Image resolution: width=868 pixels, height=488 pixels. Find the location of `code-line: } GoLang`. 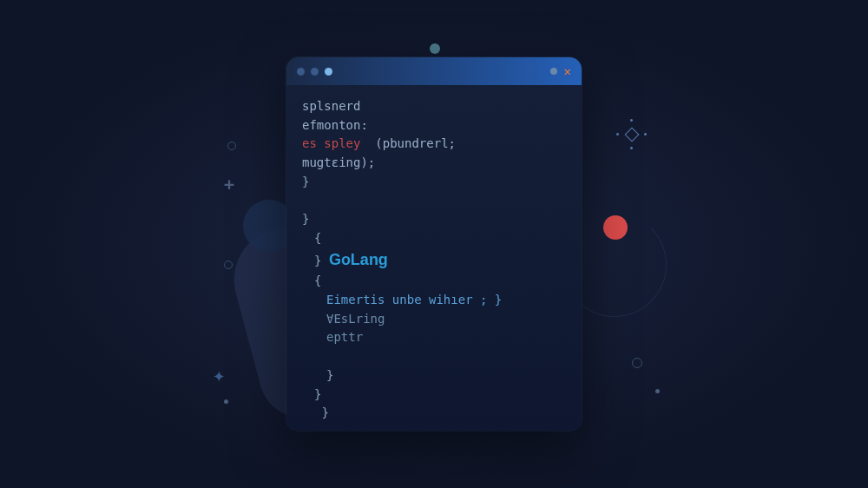

code-line: } GoLang is located at coordinates (434, 260).